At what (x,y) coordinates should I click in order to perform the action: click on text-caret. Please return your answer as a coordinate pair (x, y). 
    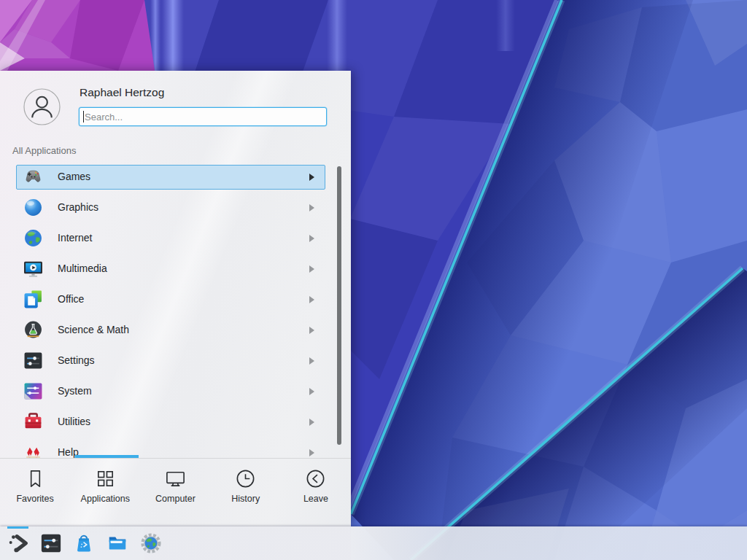
    Looking at the image, I should click on (83, 117).